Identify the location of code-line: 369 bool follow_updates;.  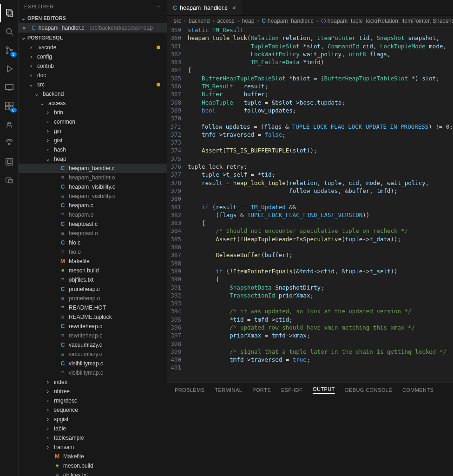
(310, 111).